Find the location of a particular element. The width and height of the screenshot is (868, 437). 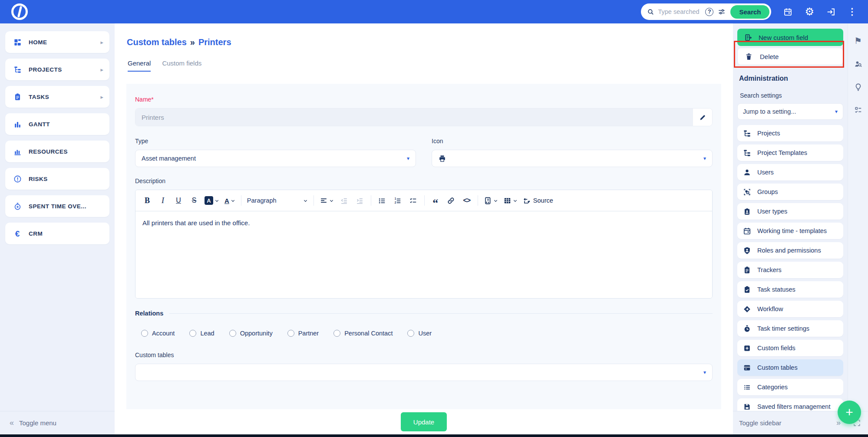

admin-item-project-templates: Project Templates is located at coordinates (790, 153).